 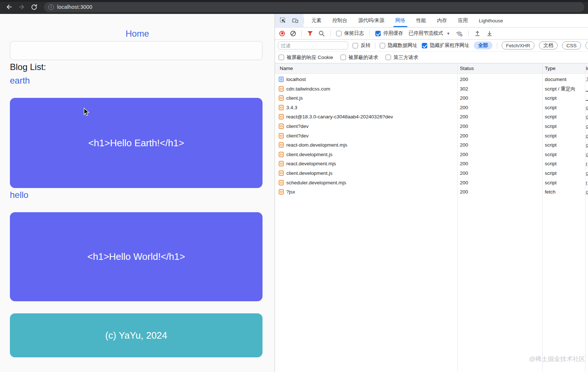 What do you see at coordinates (283, 21) in the screenshot?
I see `inspect-element-icon` at bounding box center [283, 21].